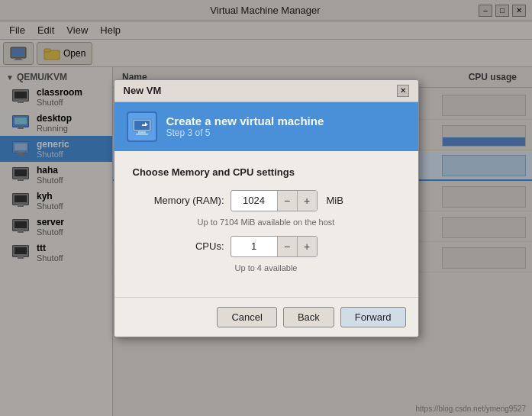 The width and height of the screenshot is (532, 416). I want to click on cpus-decrement-button: −, so click(287, 247).